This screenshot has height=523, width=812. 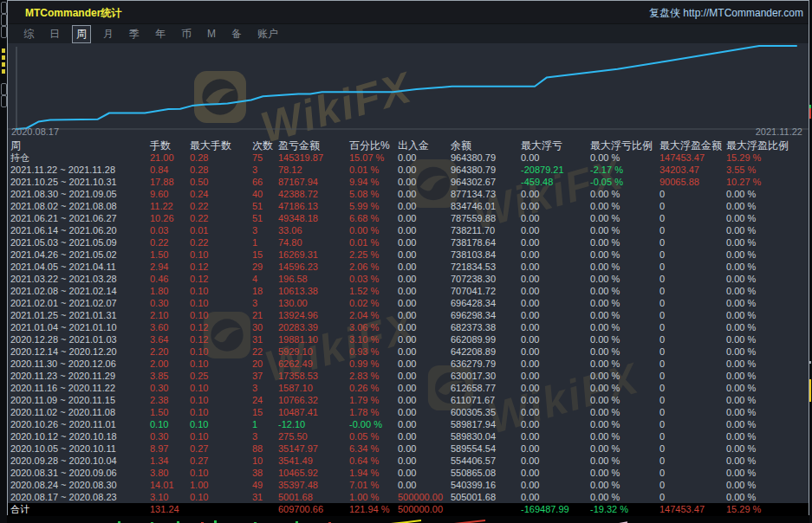 What do you see at coordinates (408, 230) in the screenshot?
I see `table-row: 2021.06.14 ~ 2021.06.200.030.01333.060.0…` at bounding box center [408, 230].